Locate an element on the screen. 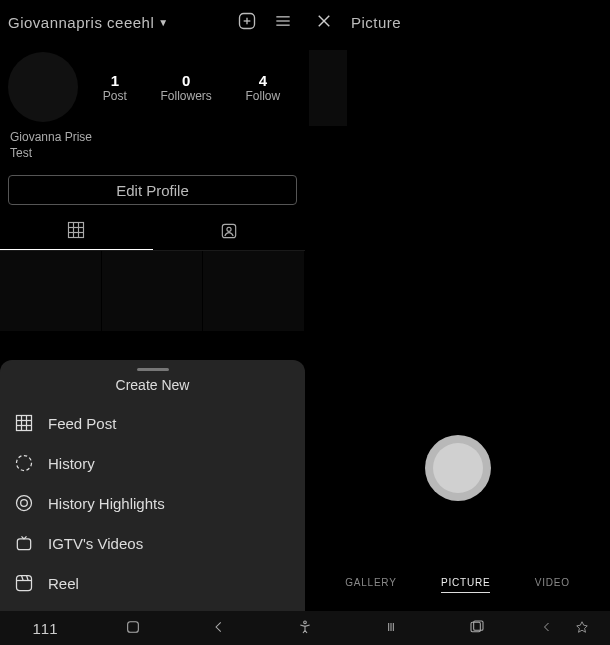 This screenshot has height=645, width=610. tab-grid is located at coordinates (76, 230).